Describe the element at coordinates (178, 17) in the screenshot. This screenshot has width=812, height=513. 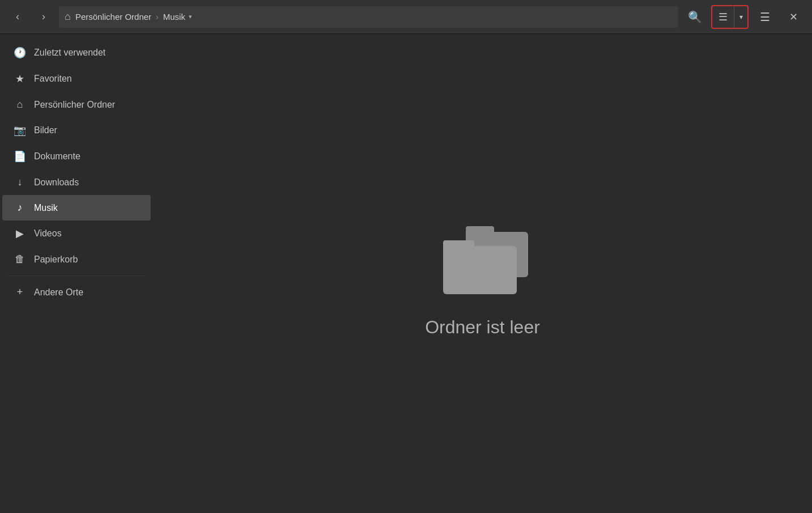
I see `breadcrumb-current: Musik ▾` at that location.